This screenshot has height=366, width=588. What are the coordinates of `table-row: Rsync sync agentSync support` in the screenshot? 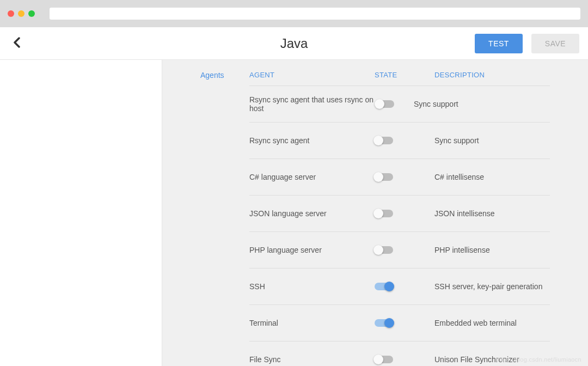 It's located at (400, 141).